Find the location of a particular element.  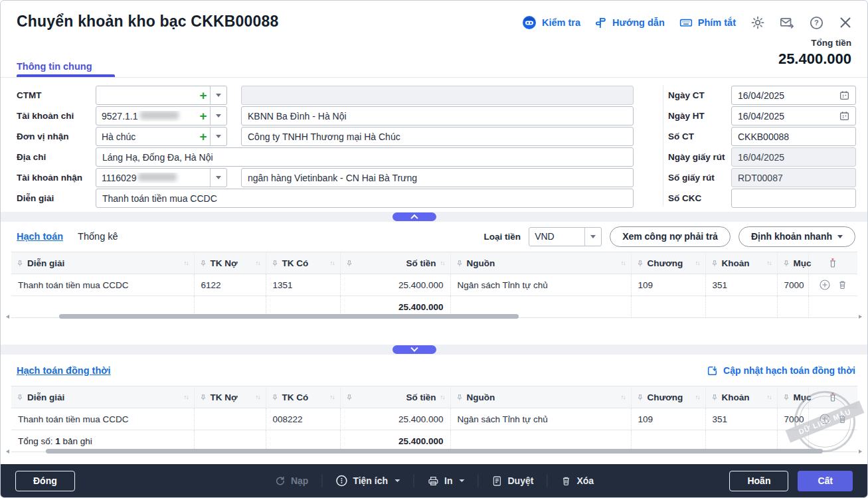

ctmt-combobox: + is located at coordinates (161, 96).